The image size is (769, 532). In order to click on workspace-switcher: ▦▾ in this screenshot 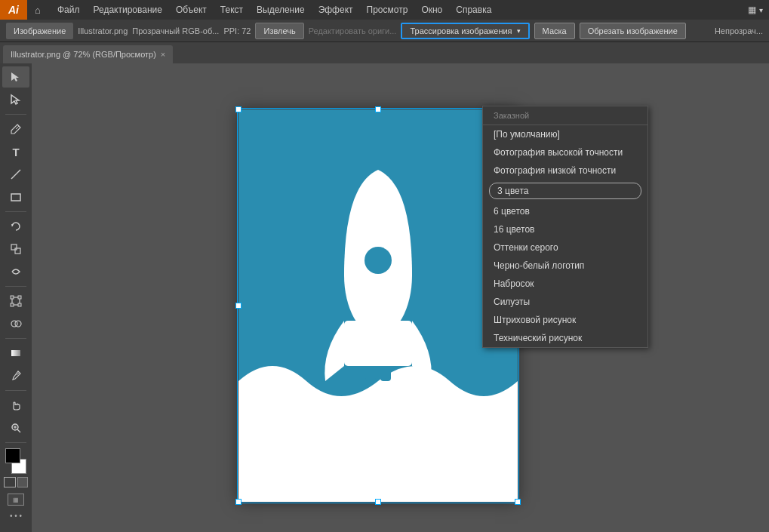, I will do `click(755, 10)`.